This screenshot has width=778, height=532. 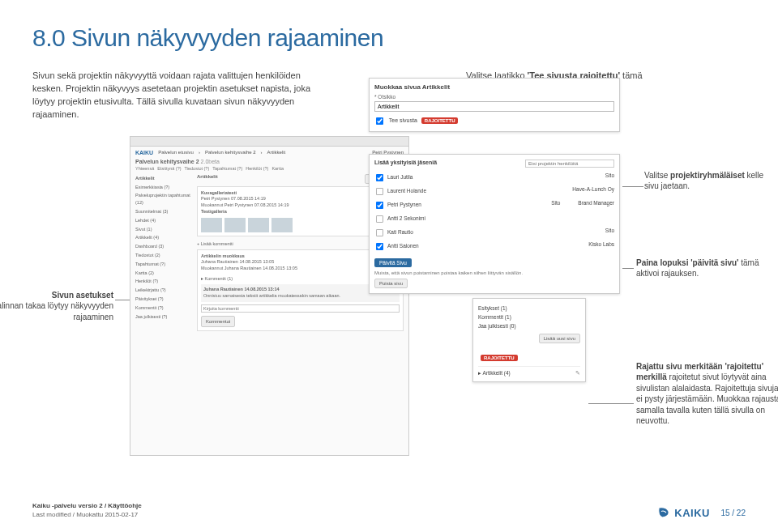 What do you see at coordinates (529, 317) in the screenshot?
I see `pages-list-row: Kommentit (1)` at bounding box center [529, 317].